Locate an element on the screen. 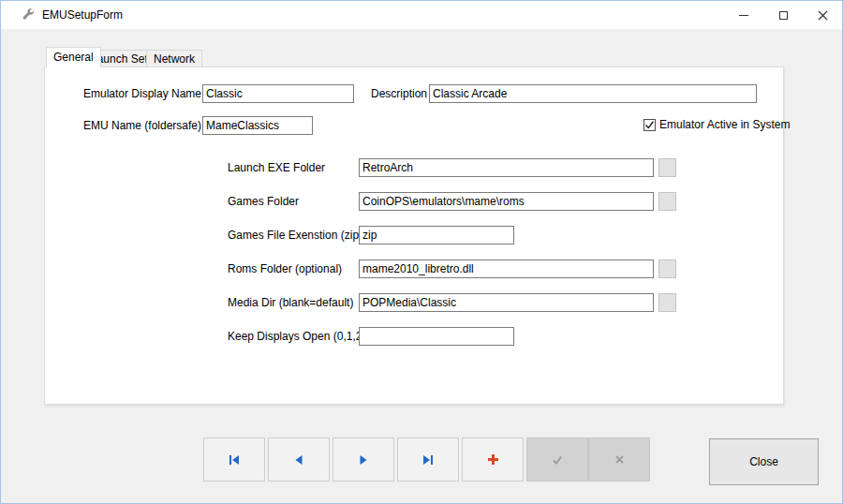  launch-exe-folder-label: Launch EXE Folder is located at coordinates (276, 169).